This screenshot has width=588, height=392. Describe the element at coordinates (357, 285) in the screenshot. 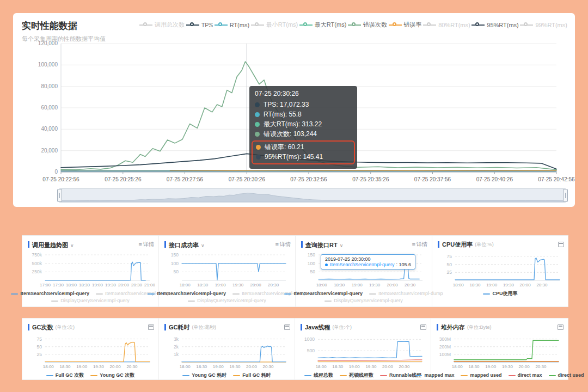

I see `svg-text: 19:00` at that location.